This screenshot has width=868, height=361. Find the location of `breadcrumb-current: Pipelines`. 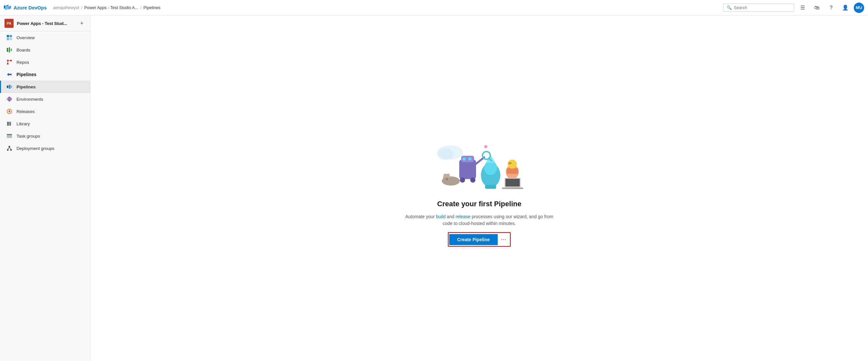

breadcrumb-current: Pipelines is located at coordinates (152, 7).